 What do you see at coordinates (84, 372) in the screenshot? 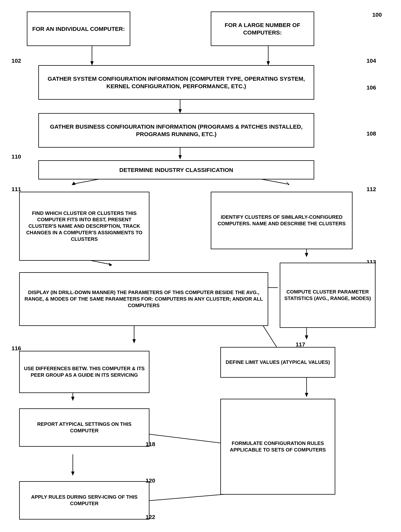
I see `use-differences-box: USE DIFFERENCES BETW. THIS COMPUTER & IT…` at bounding box center [84, 372].